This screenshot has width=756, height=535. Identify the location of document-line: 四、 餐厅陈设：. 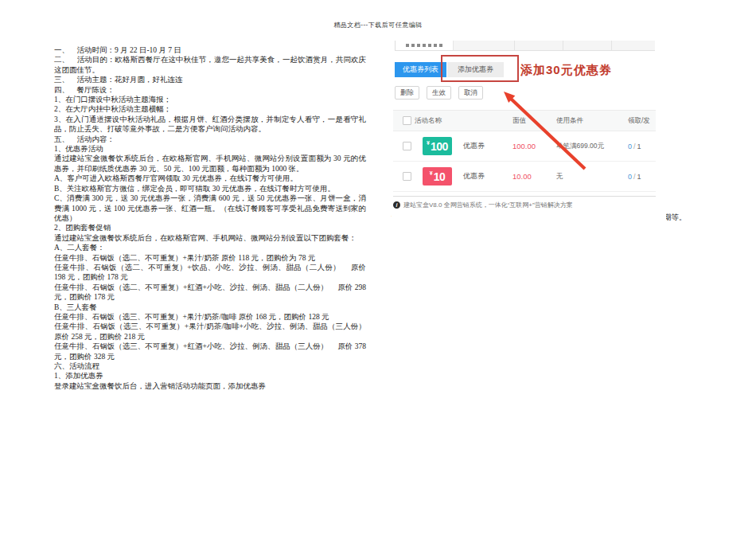
(210, 90).